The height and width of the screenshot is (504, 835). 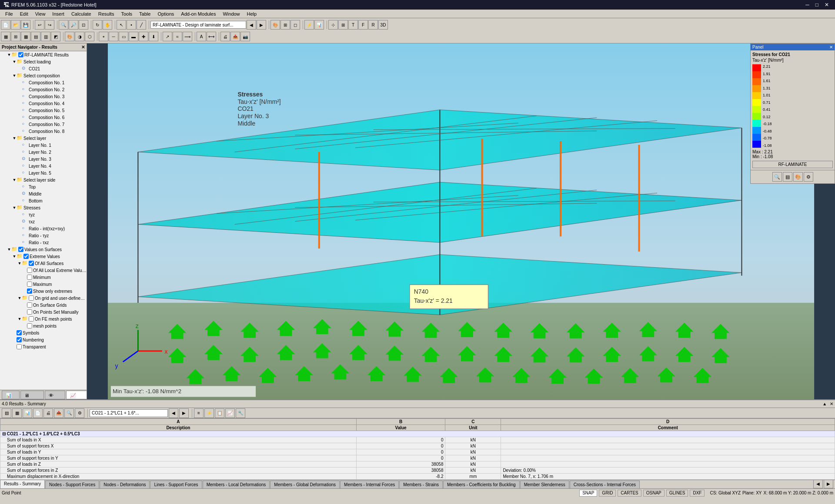 I want to click on tree-node-onsurfacegrids: On Surface Grids, so click(x=43, y=305).